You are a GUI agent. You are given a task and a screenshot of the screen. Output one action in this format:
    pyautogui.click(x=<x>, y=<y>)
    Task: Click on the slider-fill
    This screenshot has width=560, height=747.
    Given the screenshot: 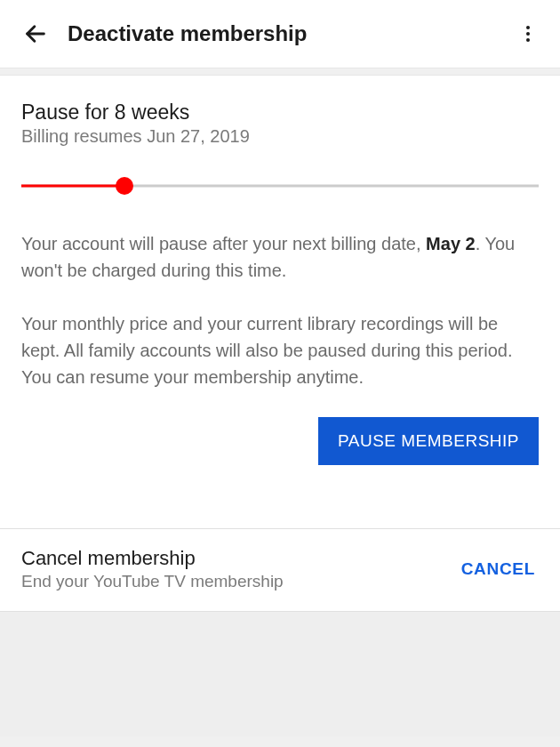 What is the action you would take?
    pyautogui.click(x=73, y=187)
    